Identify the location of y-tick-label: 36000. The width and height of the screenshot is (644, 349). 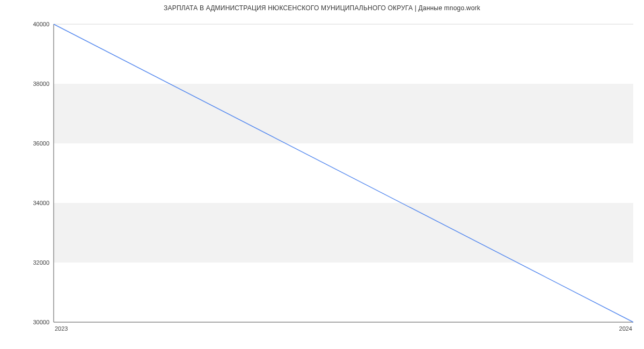
(41, 143).